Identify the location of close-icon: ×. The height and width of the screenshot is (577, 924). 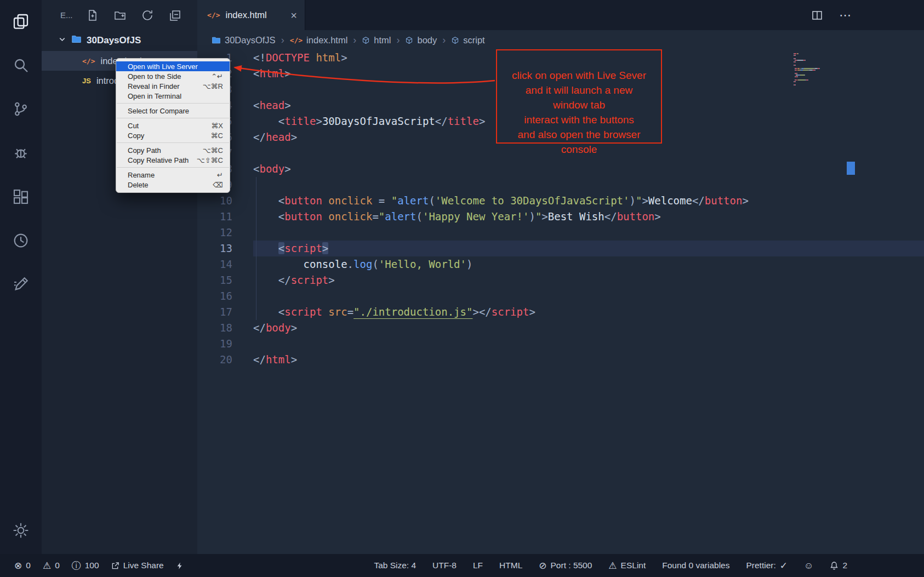
(294, 15).